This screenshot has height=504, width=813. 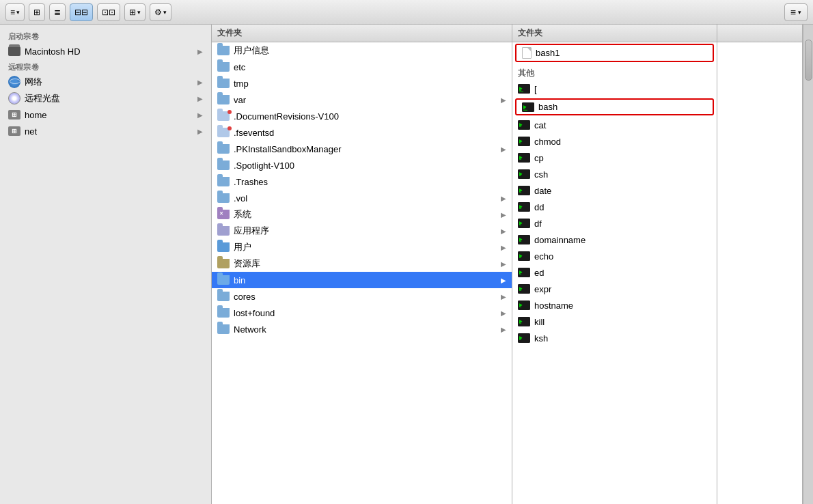 I want to click on col1-item-vol: .vol ▶, so click(x=362, y=198).